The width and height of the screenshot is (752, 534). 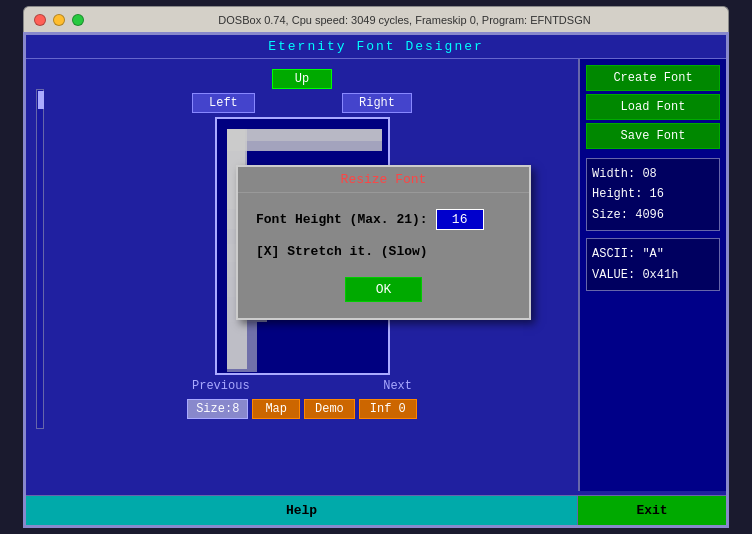 What do you see at coordinates (78, 20) in the screenshot?
I see `maximize-button` at bounding box center [78, 20].